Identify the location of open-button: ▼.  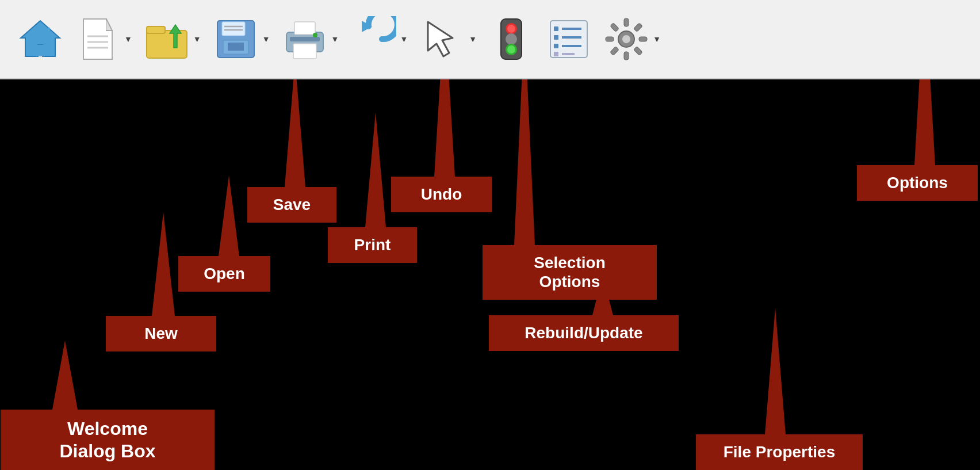
(173, 39).